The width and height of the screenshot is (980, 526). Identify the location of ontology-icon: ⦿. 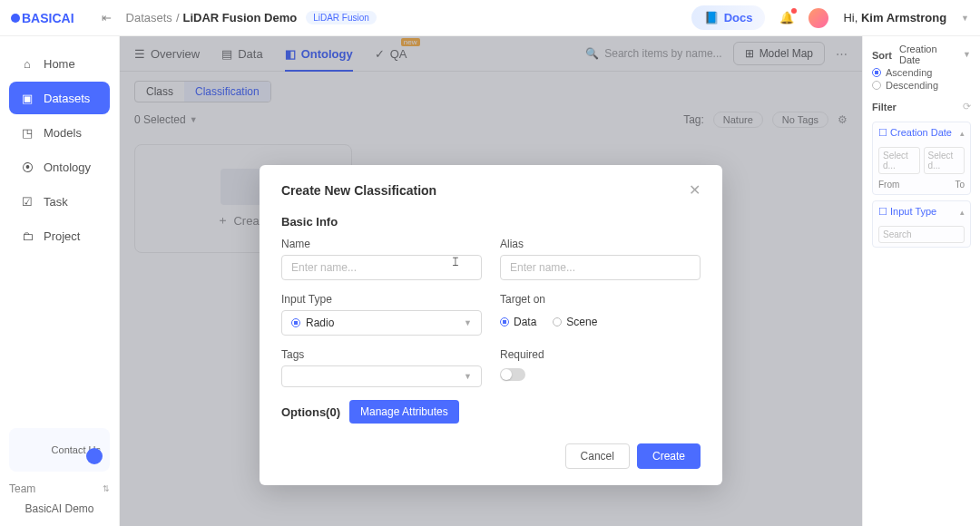
(27, 167).